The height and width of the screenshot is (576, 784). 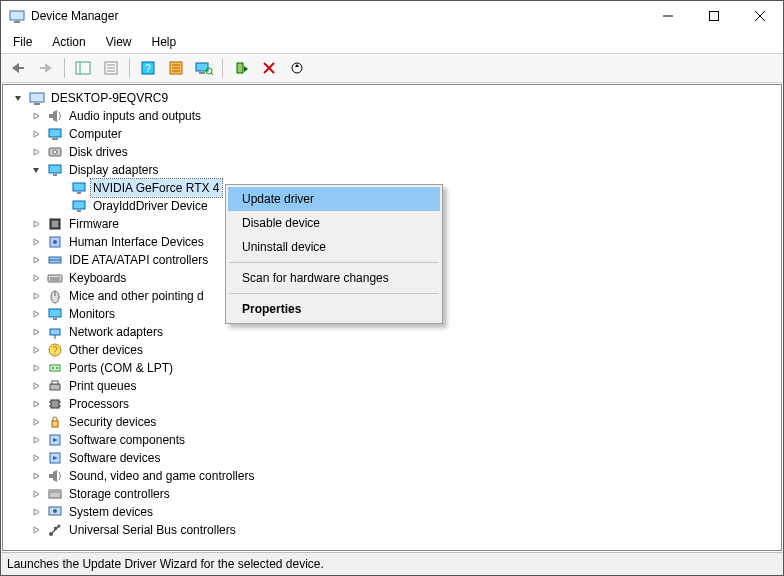 What do you see at coordinates (83, 68) in the screenshot?
I see `show-hide-console-tree-button` at bounding box center [83, 68].